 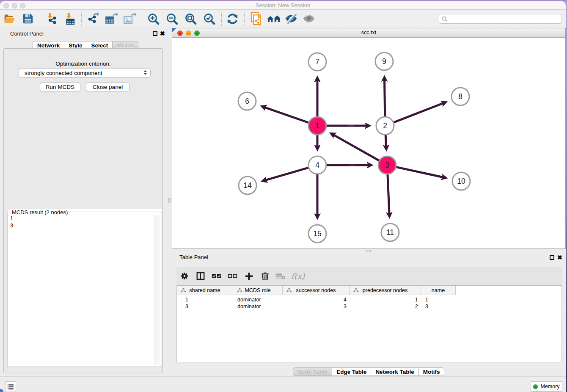 I want to click on hide-selected-icon, so click(x=291, y=19).